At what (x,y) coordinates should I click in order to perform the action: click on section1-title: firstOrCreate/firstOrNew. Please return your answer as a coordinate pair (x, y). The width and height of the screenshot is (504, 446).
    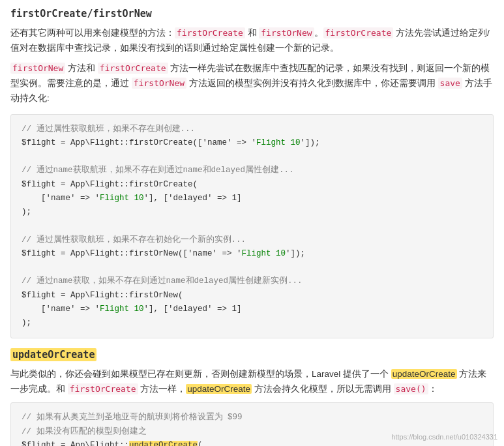
    Looking at the image, I should click on (252, 14).